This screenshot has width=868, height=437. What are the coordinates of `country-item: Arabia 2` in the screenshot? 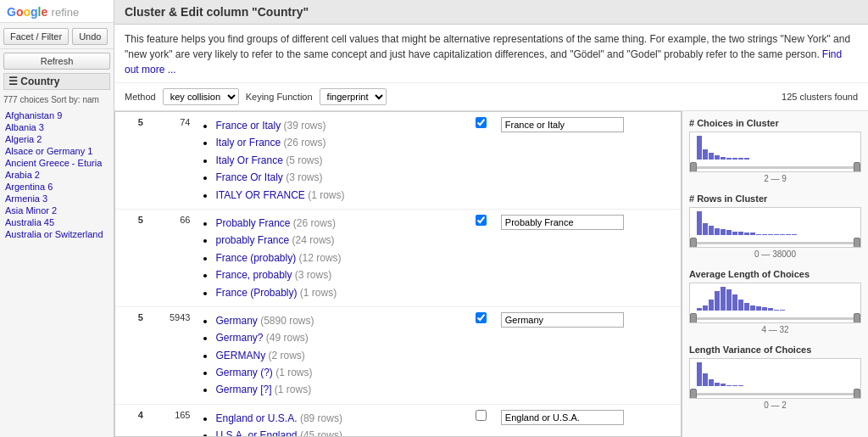 It's located at (57, 175).